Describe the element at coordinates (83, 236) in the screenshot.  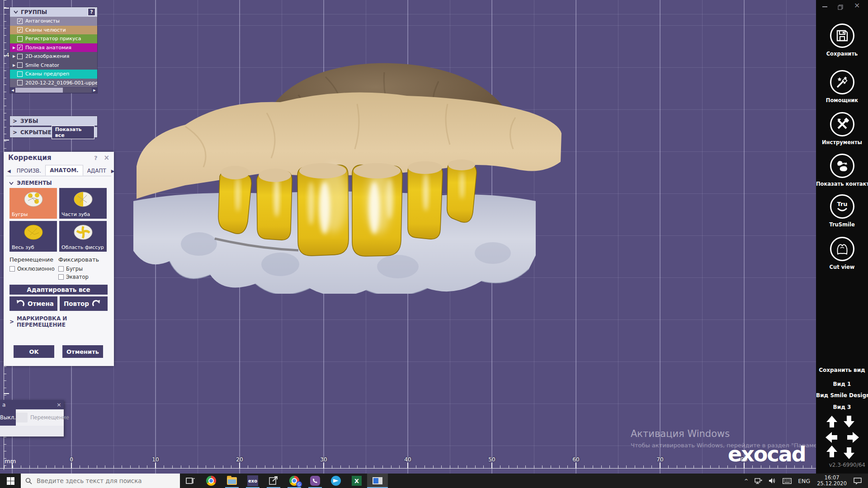
I see `tile-fissure-area: Область фиссур` at that location.